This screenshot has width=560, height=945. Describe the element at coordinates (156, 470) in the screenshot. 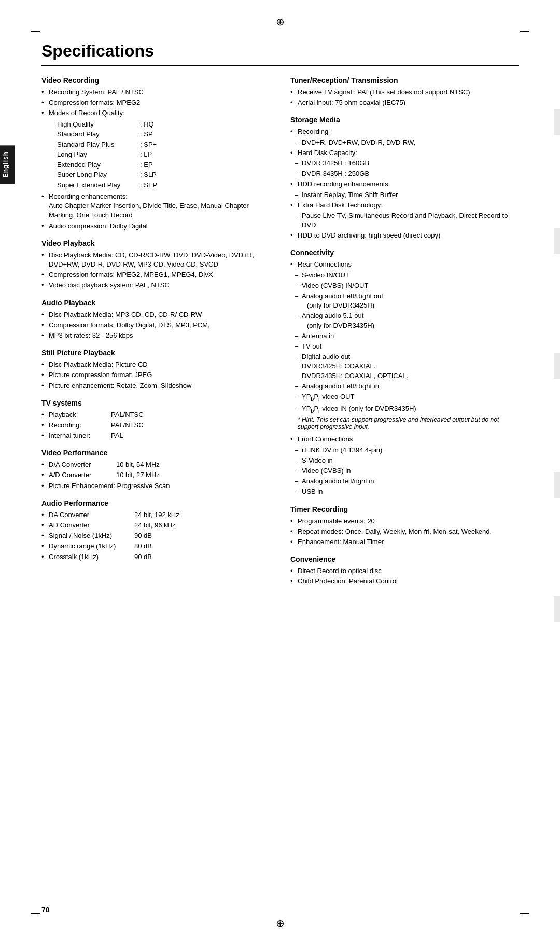

I see `section-video-performance: Video Performance D/A Converter10 bit, 5…` at that location.